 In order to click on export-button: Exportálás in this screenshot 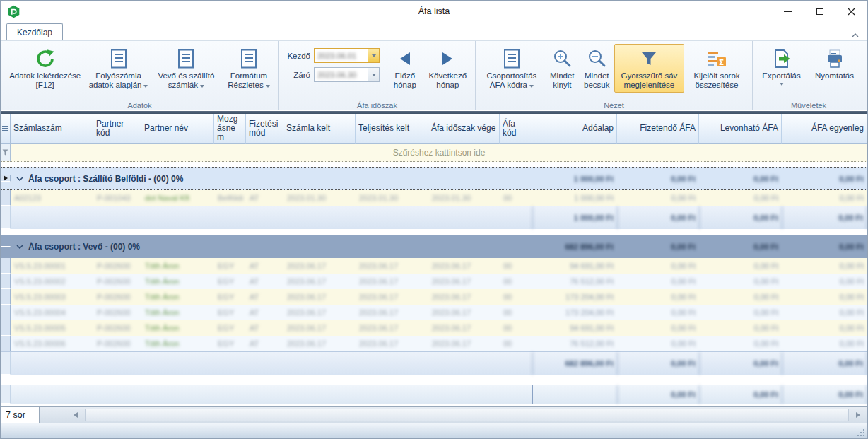, I will do `click(782, 66)`.